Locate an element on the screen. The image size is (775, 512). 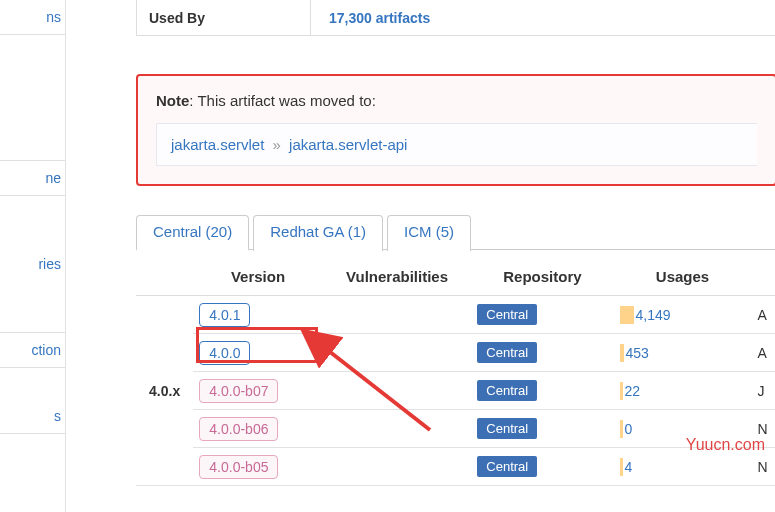
th-vuln: Vulnerabilities is located at coordinates (398, 277).